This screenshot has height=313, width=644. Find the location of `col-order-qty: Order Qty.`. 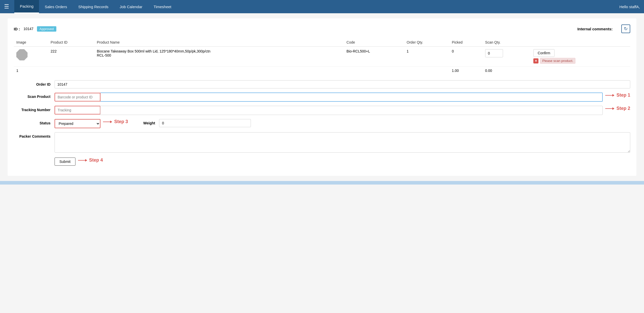

col-order-qty: Order Qty. is located at coordinates (427, 42).